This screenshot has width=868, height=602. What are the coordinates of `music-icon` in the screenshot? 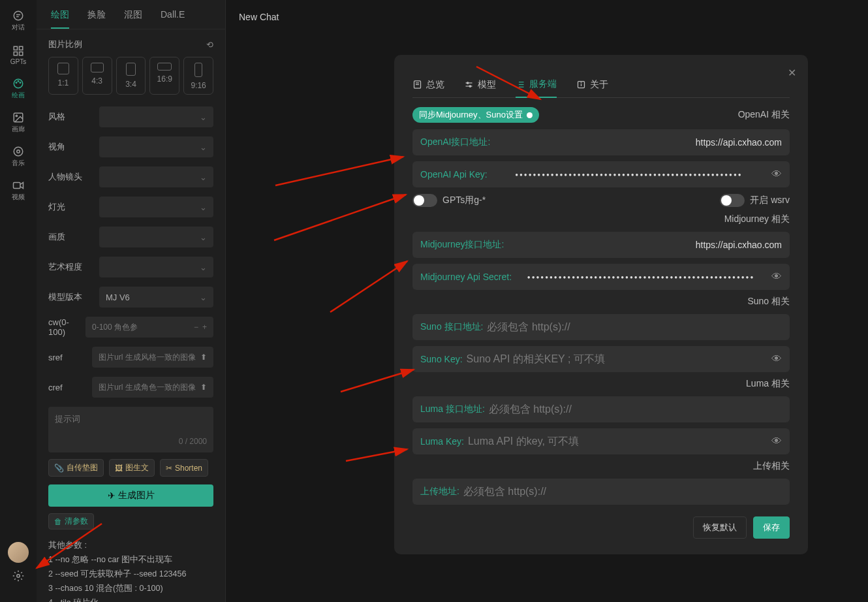 It's located at (18, 151).